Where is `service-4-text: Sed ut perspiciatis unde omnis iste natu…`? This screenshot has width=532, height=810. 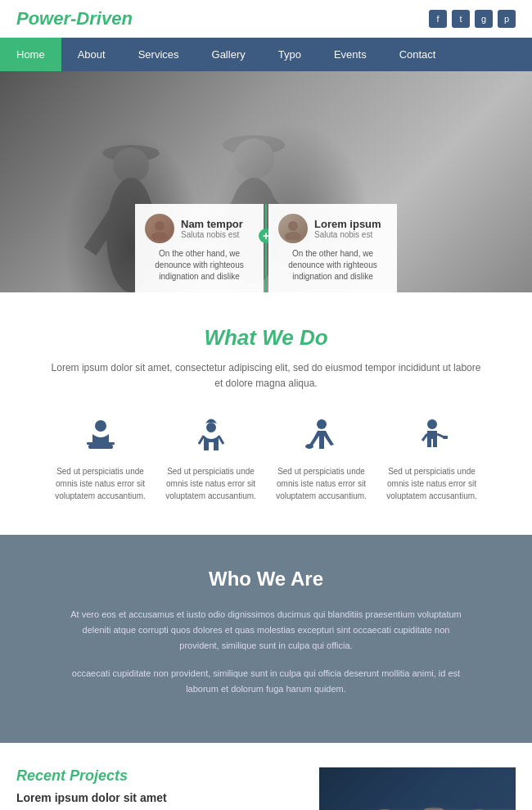
service-4-text: Sed ut perspiciatis unde omnis iste natu… is located at coordinates (432, 483).